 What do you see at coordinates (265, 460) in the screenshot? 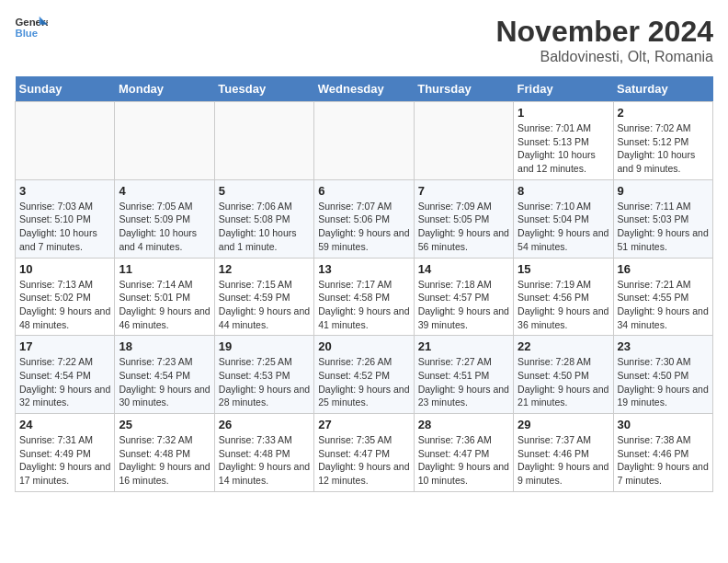
I see `day-info: Sunrise: 7:33 AM Sunset: 4:48 PM Dayligh…` at bounding box center [265, 460].